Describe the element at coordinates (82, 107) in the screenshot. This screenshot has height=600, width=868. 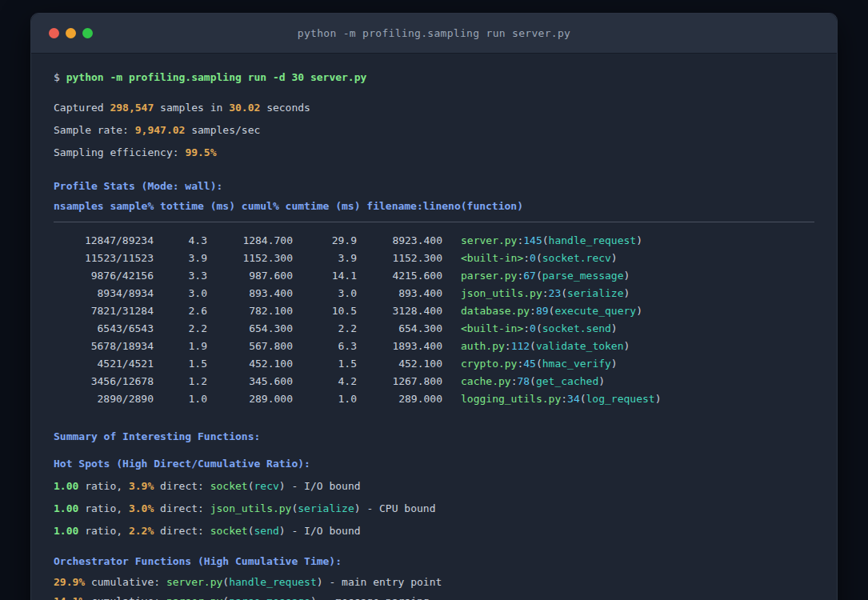
I see `captured-label: Captured` at that location.